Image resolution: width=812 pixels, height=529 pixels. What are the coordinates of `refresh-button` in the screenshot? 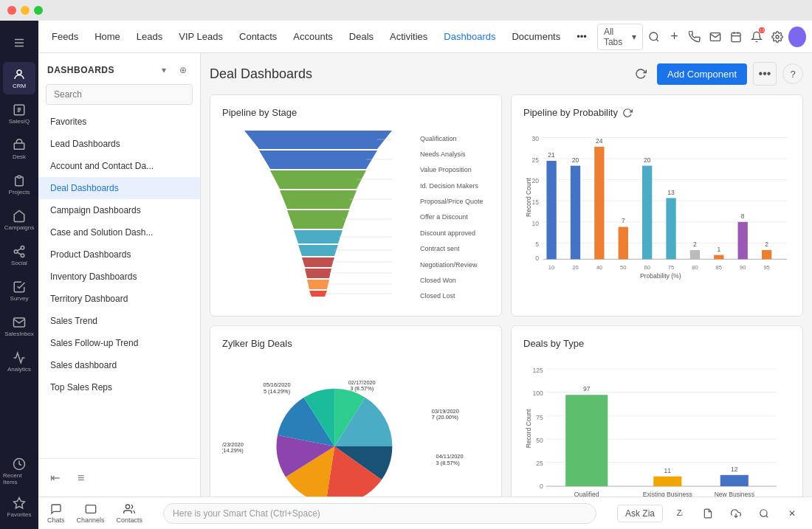 It's located at (641, 74).